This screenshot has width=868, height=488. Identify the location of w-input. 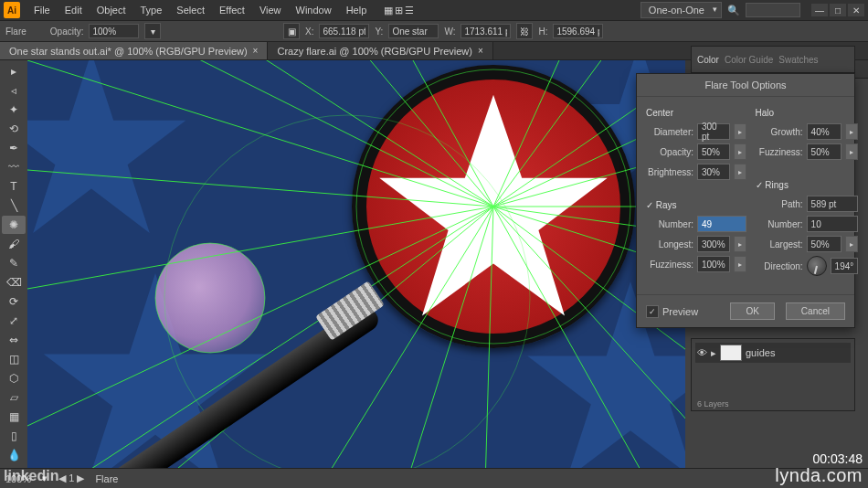
(486, 31).